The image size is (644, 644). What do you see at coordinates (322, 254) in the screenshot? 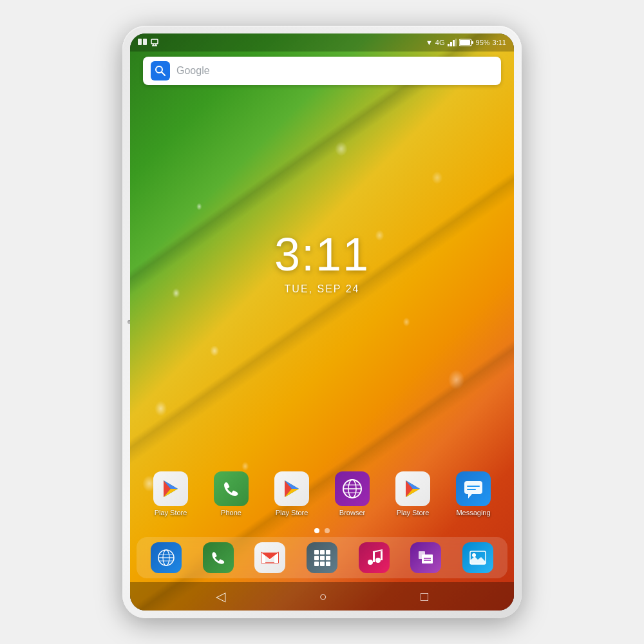
I see `clock-time: 3:11` at bounding box center [322, 254].